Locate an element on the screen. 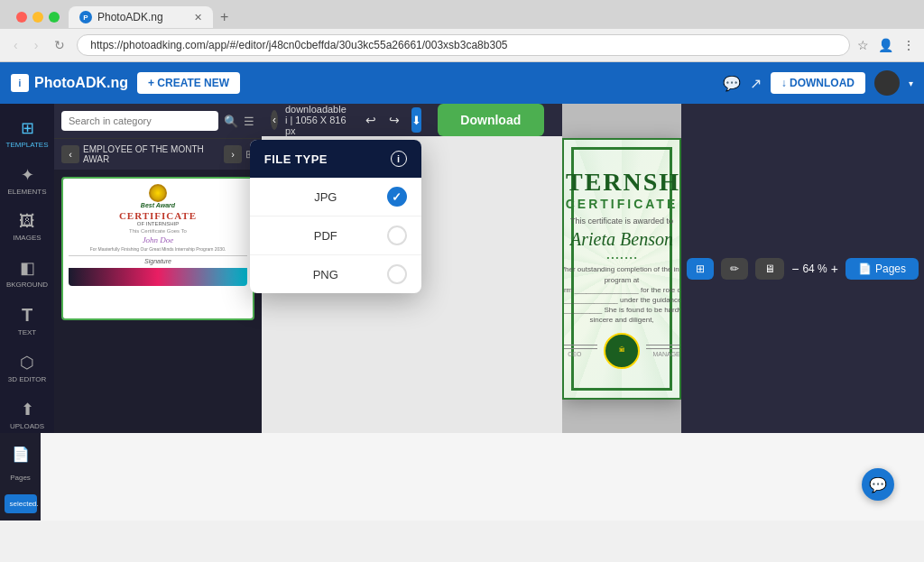  social-share-icon: ↗ is located at coordinates (756, 83).